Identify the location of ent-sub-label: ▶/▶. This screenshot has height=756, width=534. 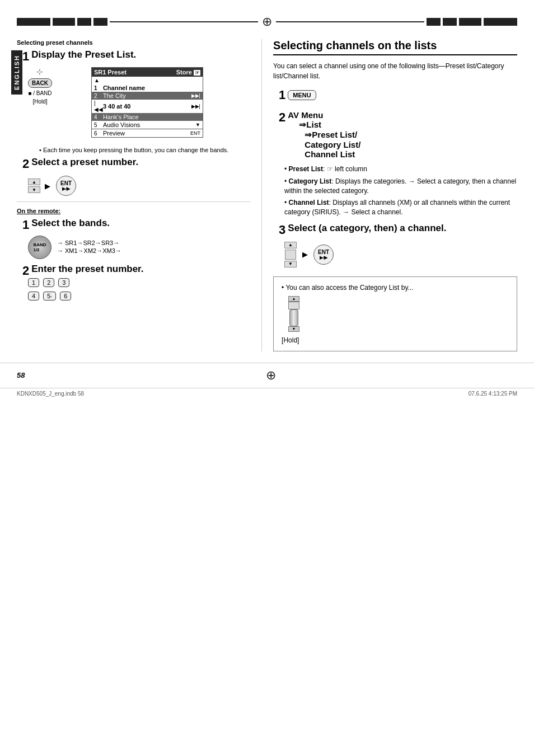
(66, 189).